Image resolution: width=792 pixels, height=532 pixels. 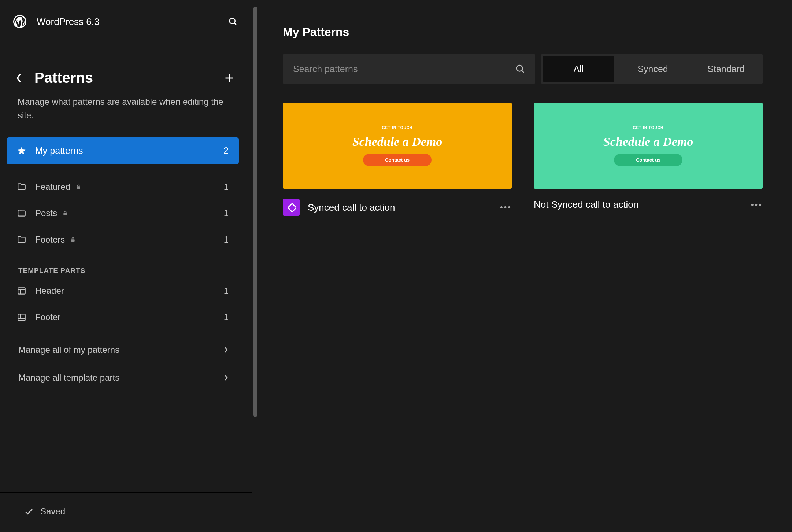 I want to click on sidebar-item-label: My patterns, so click(x=59, y=151).